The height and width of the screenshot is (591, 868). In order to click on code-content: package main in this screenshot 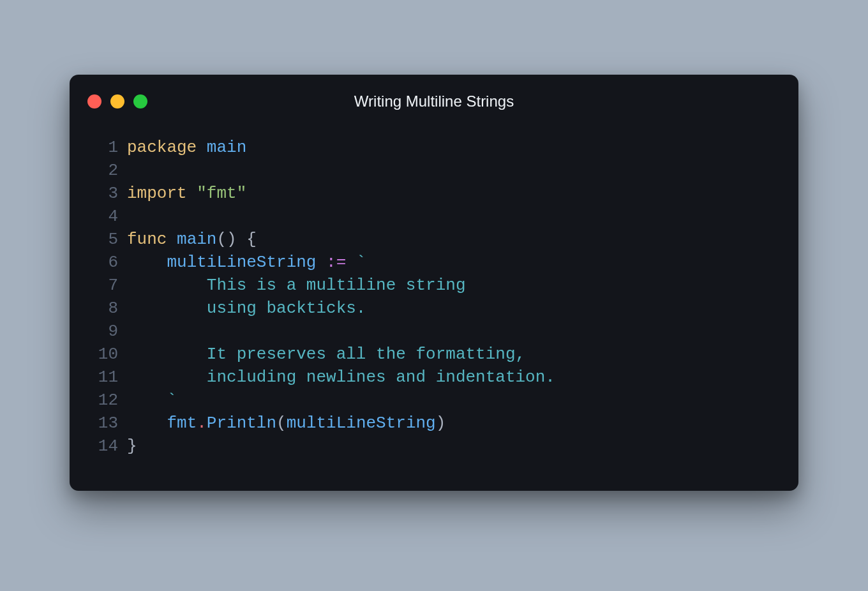, I will do `click(183, 147)`.